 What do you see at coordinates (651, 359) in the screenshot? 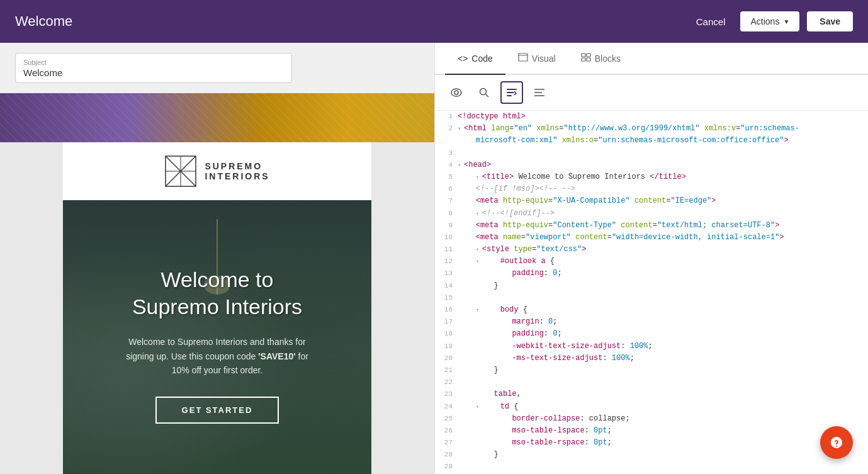
I see `code-line: 20 -ms-text-size-adjust: 100%;` at bounding box center [651, 359].